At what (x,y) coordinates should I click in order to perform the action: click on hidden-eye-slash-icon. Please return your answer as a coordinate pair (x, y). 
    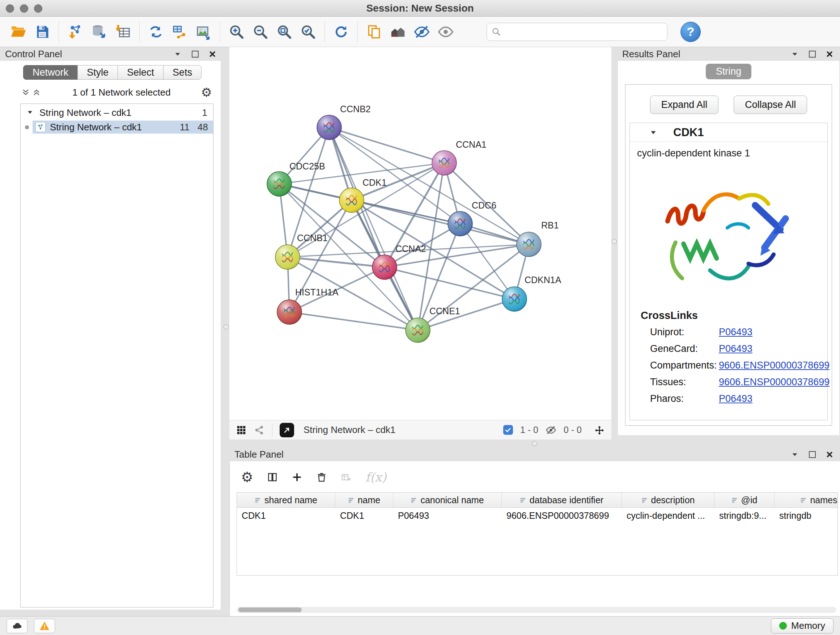
    Looking at the image, I should click on (551, 430).